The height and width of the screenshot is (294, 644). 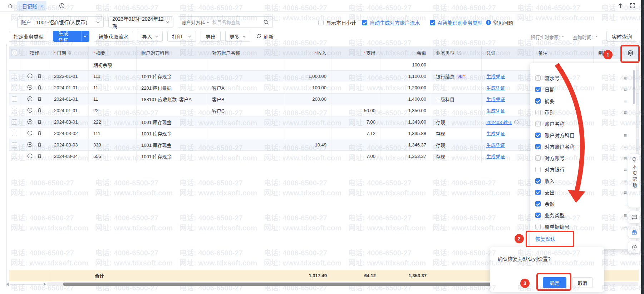 I want to click on column-settings-item: 日期≡, so click(x=583, y=89).